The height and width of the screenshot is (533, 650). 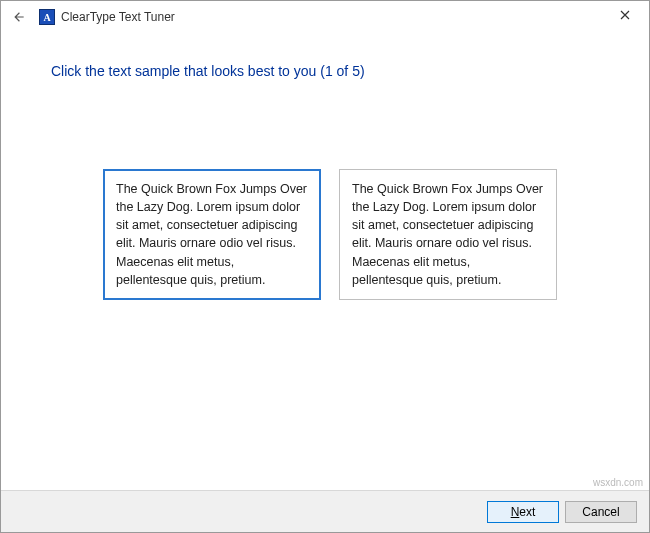 What do you see at coordinates (325, 511) in the screenshot?
I see `footer-bar: Next Cancel` at bounding box center [325, 511].